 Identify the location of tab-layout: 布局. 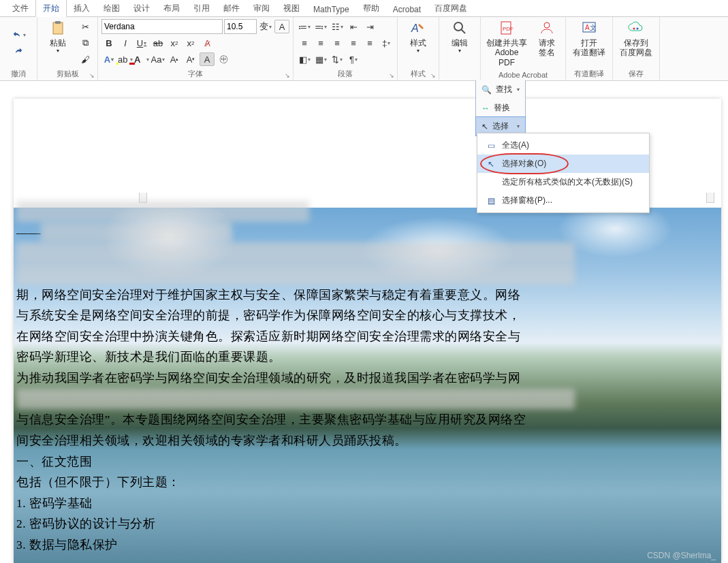
(172, 8).